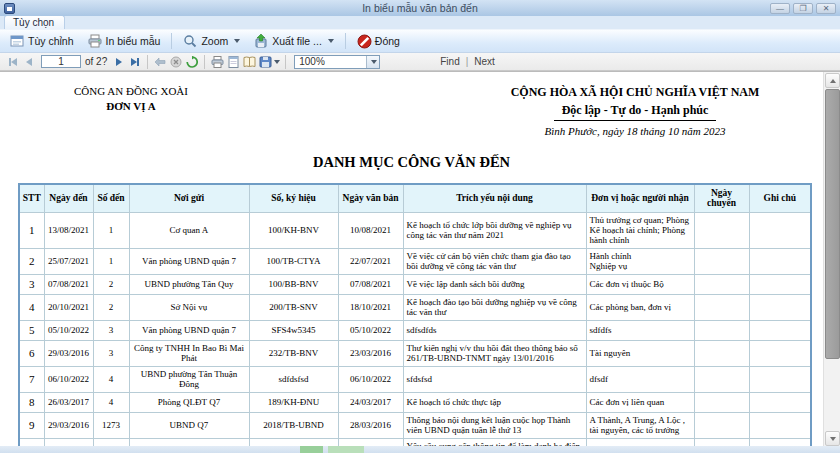  I want to click on table-cell: 29/03/2016, so click(68, 425).